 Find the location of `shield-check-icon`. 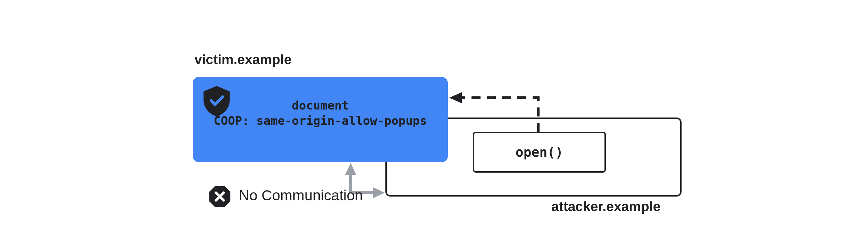

shield-check-icon is located at coordinates (217, 101).